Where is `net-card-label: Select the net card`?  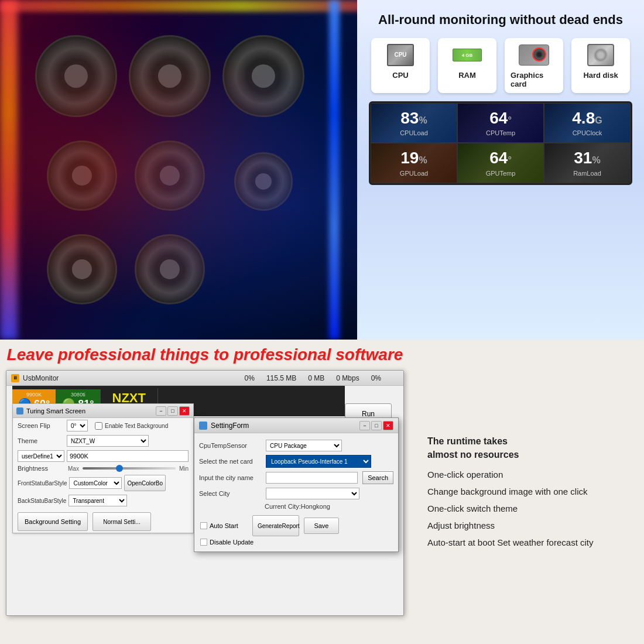 net-card-label: Select the net card is located at coordinates (231, 461).